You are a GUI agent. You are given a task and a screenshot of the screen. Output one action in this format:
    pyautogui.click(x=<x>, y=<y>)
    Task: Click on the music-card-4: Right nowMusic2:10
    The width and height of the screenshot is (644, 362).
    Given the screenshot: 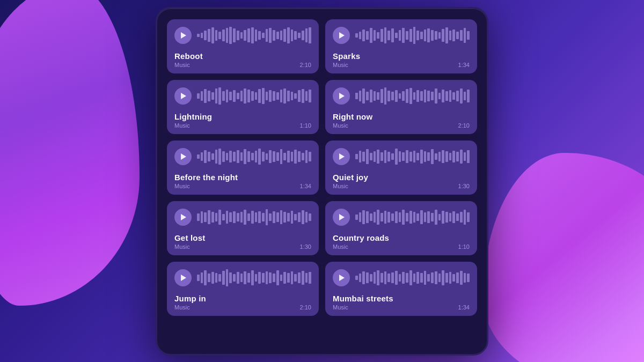 What is the action you would take?
    pyautogui.click(x=401, y=107)
    